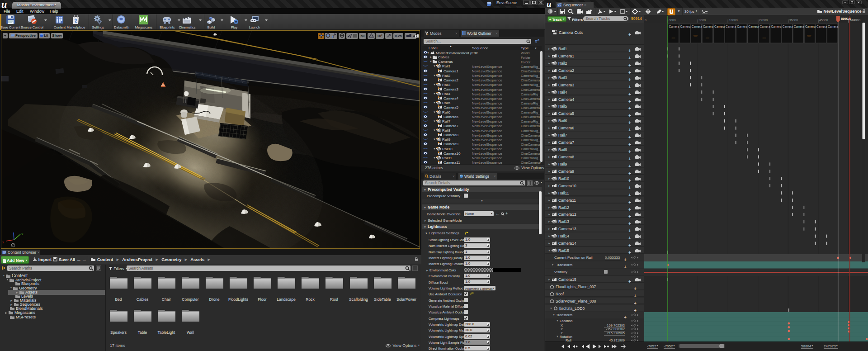 Image resolution: width=868 pixels, height=351 pixels. What do you see at coordinates (764, 20) in the screenshot?
I see `svg-text: 27000` at bounding box center [764, 20].